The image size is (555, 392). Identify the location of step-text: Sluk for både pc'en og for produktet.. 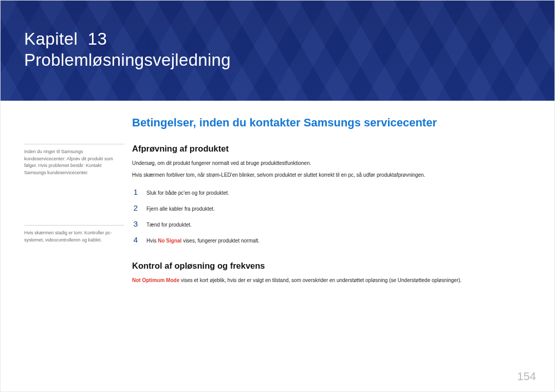
(188, 193).